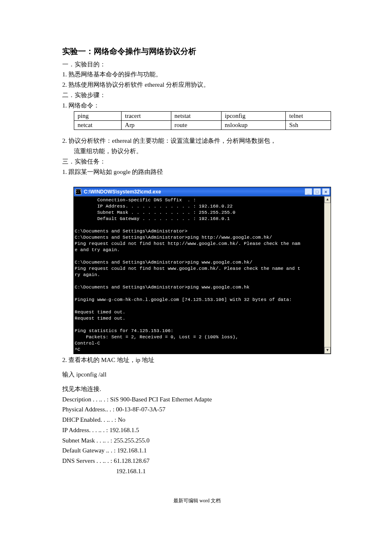 This screenshot has height=555, width=392. I want to click on footer-text-a: 最新可编辑, so click(187, 501).